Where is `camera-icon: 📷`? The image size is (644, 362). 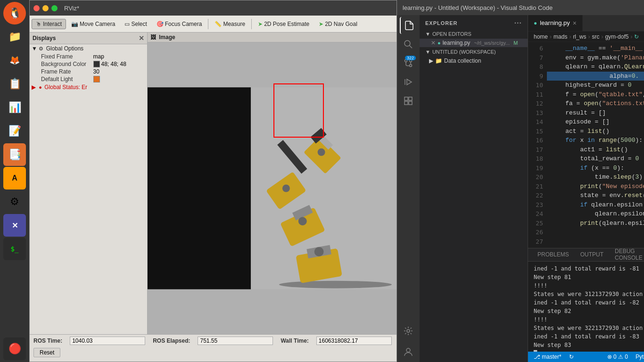
camera-icon: 📷 is located at coordinates (74, 24).